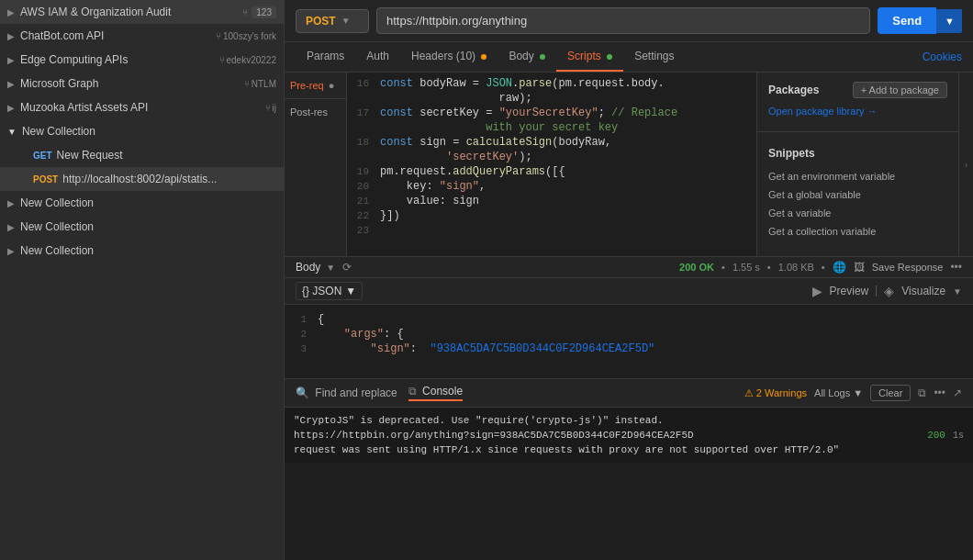 Image resolution: width=973 pixels, height=560 pixels. Describe the element at coordinates (552, 201) in the screenshot. I see `code-line-21: 21 value: sign` at that location.